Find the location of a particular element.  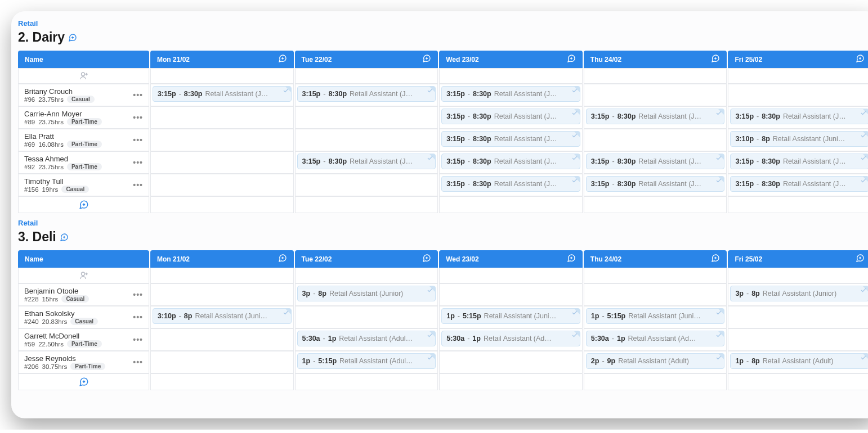

column-header-day: Tue 22/02 is located at coordinates (367, 259).